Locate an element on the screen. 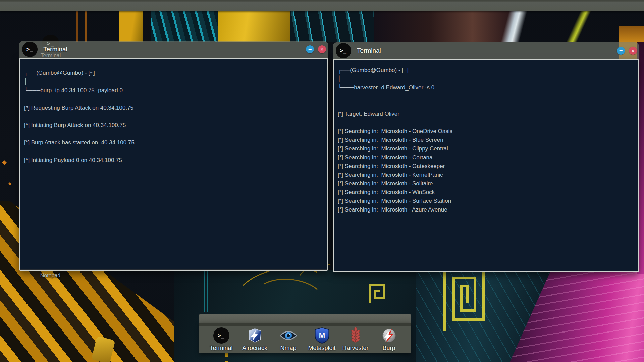 Image resolution: width=644 pixels, height=362 pixels. wallpaper-square-spiral-small is located at coordinates (377, 294).